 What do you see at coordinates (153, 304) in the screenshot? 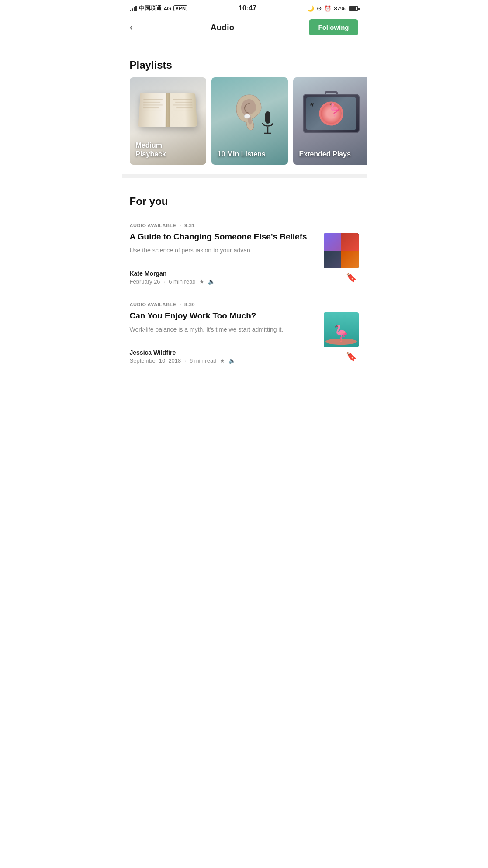
I see `audio-label-2: AUDIO AVAILABLE` at bounding box center [153, 304].